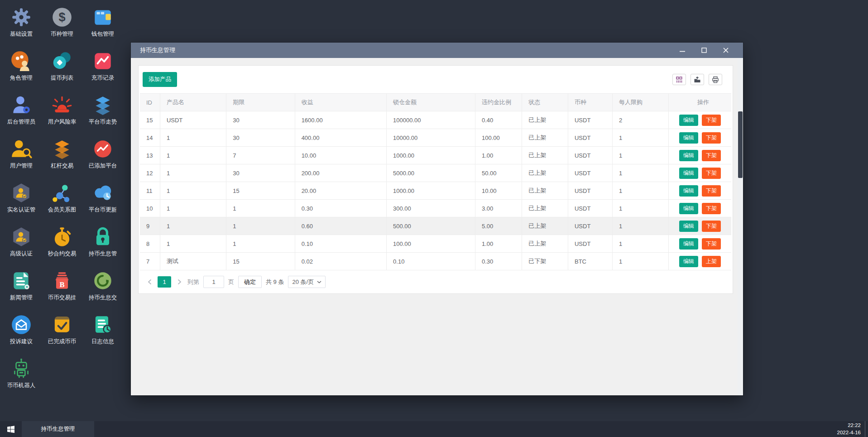  I want to click on desktop-icon-role-user: 角色管理, so click(21, 66).